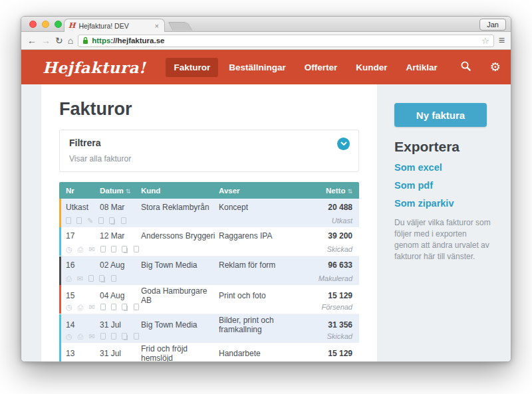 The image size is (532, 394). I want to click on url-bar: https ://hejfaktura.se ☆, so click(286, 41).